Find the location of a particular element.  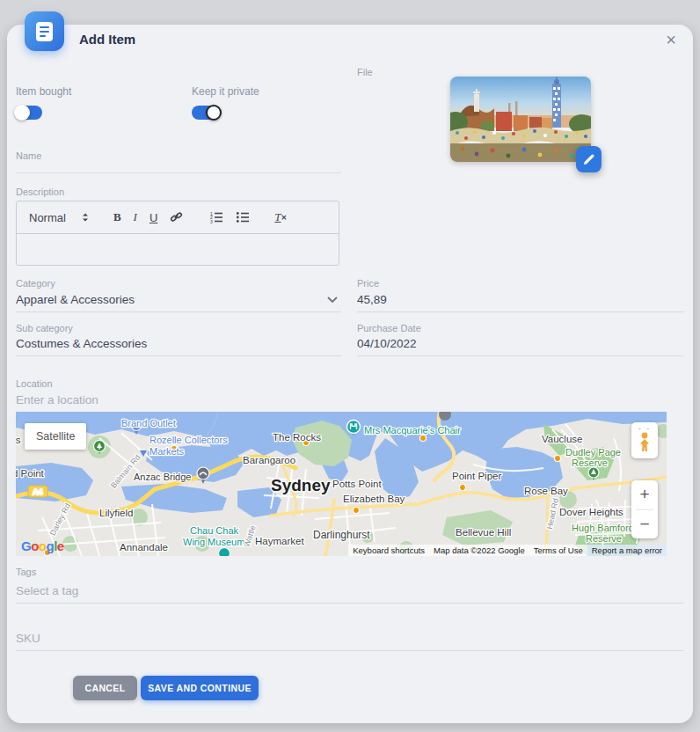

map-data-text: Map data ©2022 Google is located at coordinates (479, 551).